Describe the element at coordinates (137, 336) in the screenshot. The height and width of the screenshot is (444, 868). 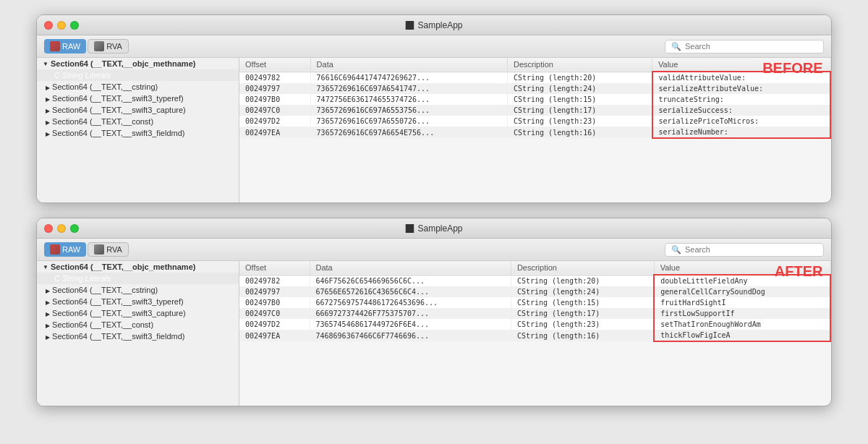
I see `sidebar-item-fieldmd-after: ▶ Section64 (__TEXT,__swift3_fieldmd)` at that location.